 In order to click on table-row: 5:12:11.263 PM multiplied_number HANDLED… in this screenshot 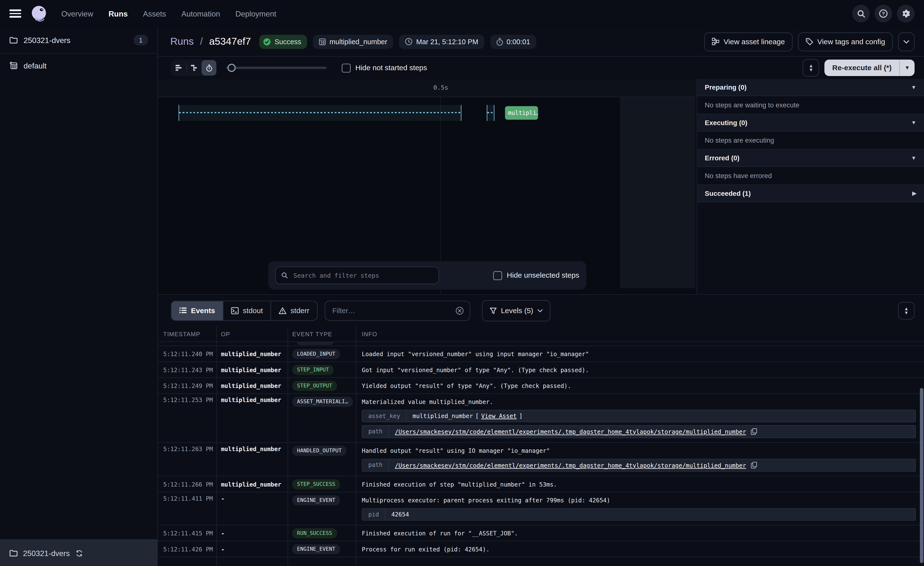, I will do `click(541, 459)`.